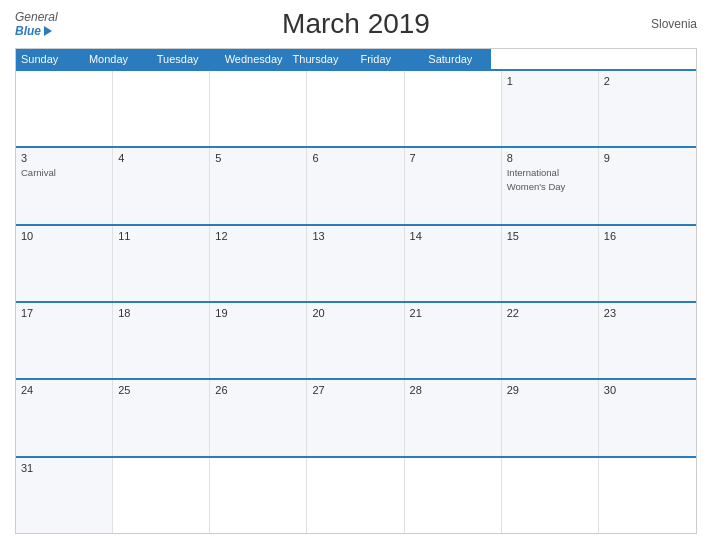 This screenshot has width=712, height=550. Describe the element at coordinates (162, 264) in the screenshot. I see `calendar-cell: 11` at that location.